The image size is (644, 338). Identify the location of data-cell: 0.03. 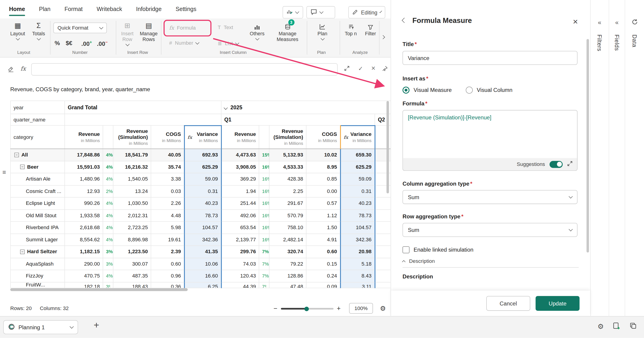
(168, 191).